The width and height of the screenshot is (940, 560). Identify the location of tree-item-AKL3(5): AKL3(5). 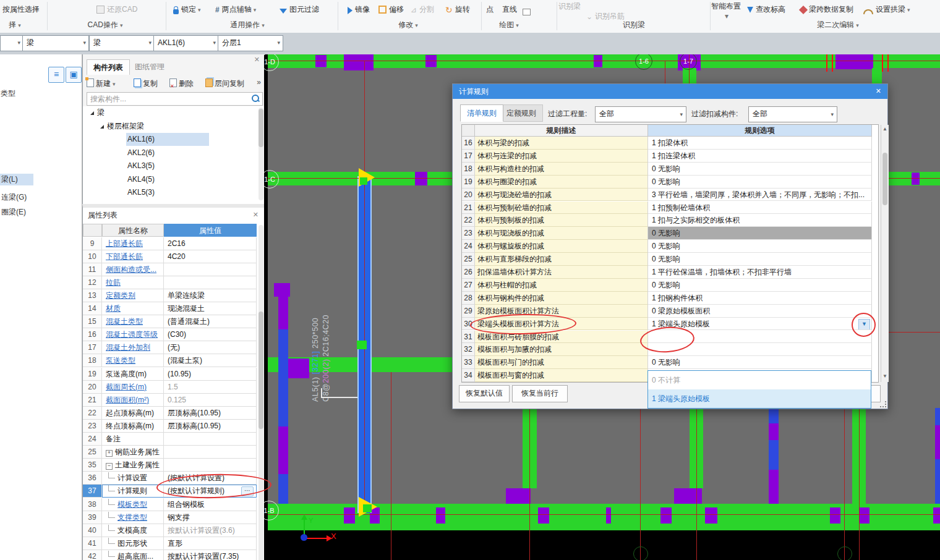
(141, 166).